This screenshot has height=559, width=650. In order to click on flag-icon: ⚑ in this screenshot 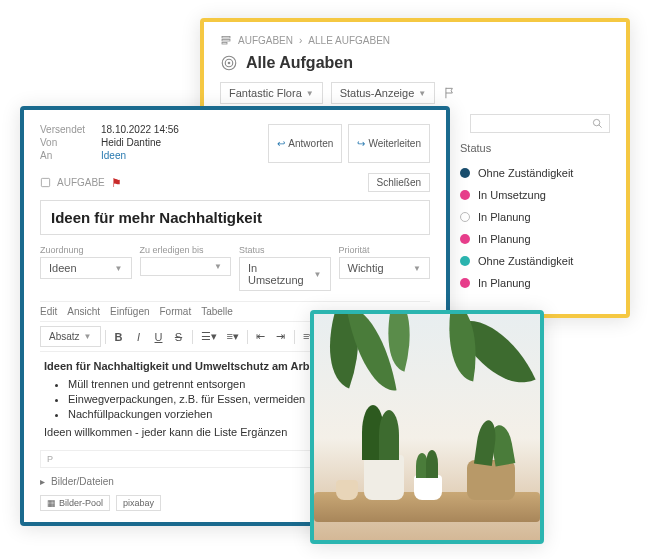, I will do `click(116, 183)`.